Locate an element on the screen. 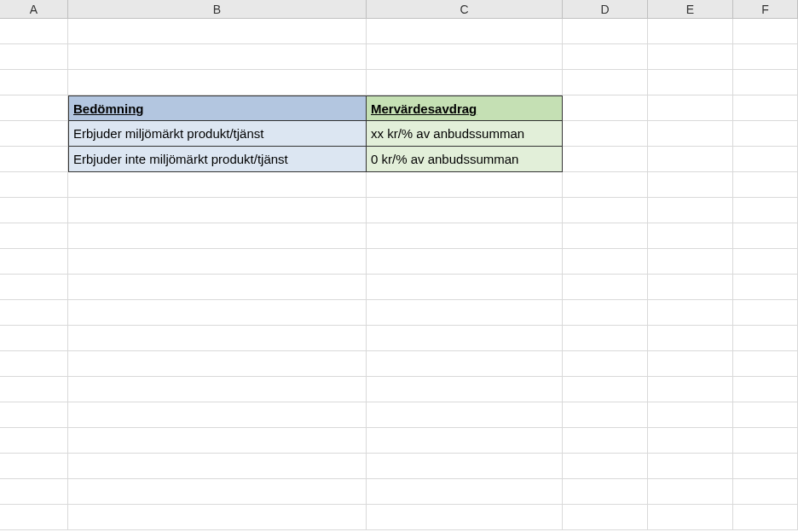  table-header-mervaerdesavdrag: Mervärdesavdrag is located at coordinates (465, 108).